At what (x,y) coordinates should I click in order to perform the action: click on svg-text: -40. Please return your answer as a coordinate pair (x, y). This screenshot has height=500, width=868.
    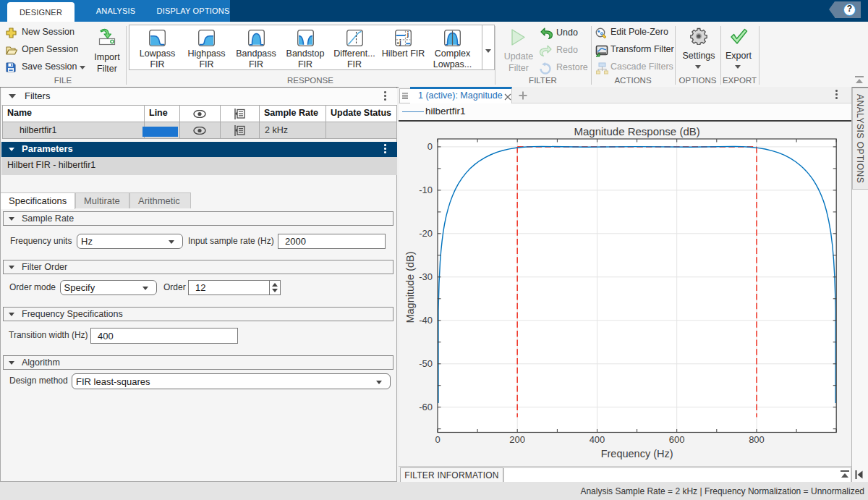
    Looking at the image, I should click on (425, 320).